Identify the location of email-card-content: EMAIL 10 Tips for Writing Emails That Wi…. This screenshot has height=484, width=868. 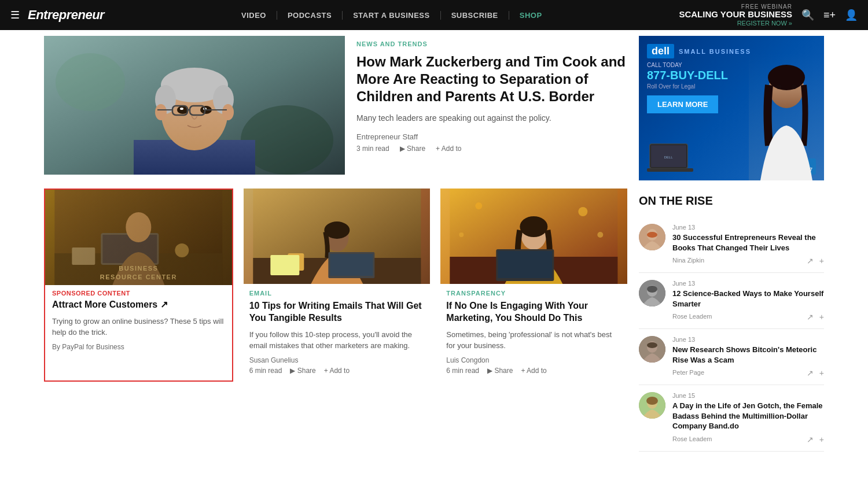
(337, 333).